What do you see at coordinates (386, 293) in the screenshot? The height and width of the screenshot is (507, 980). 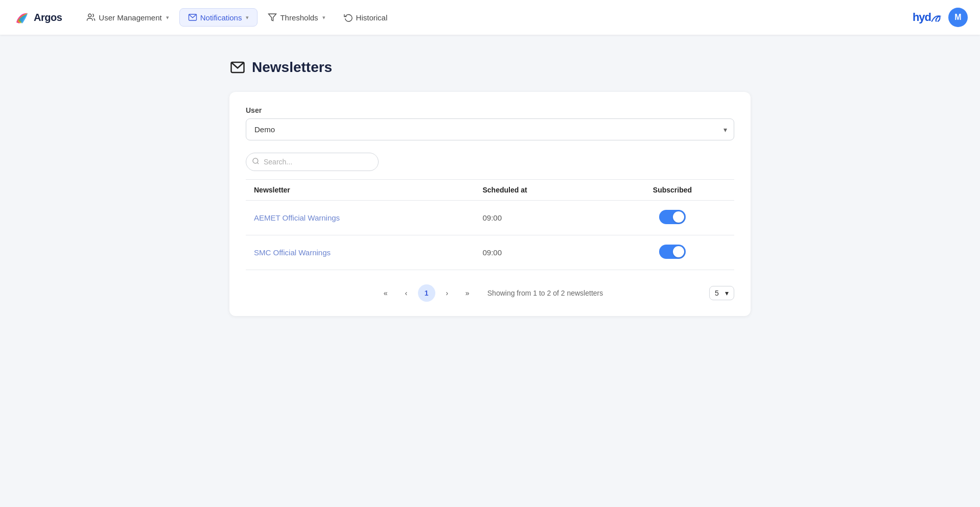 I see `pagination-first: «` at bounding box center [386, 293].